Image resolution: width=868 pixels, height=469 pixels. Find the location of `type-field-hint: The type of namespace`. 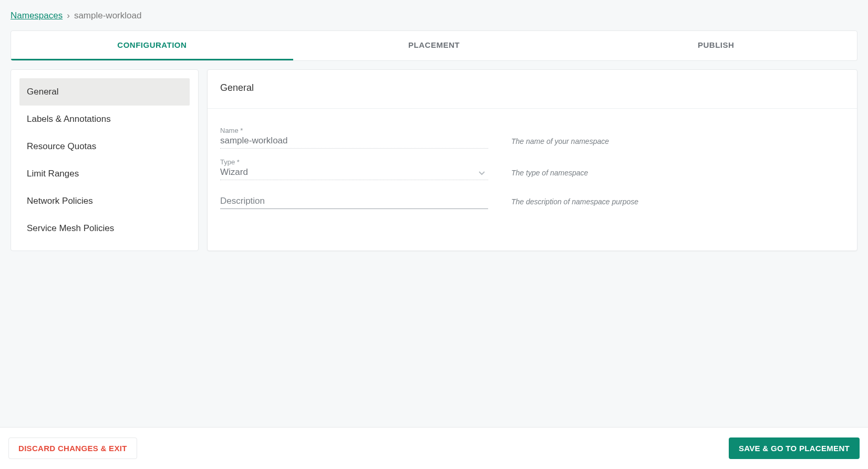

type-field-hint: The type of namespace is located at coordinates (550, 174).